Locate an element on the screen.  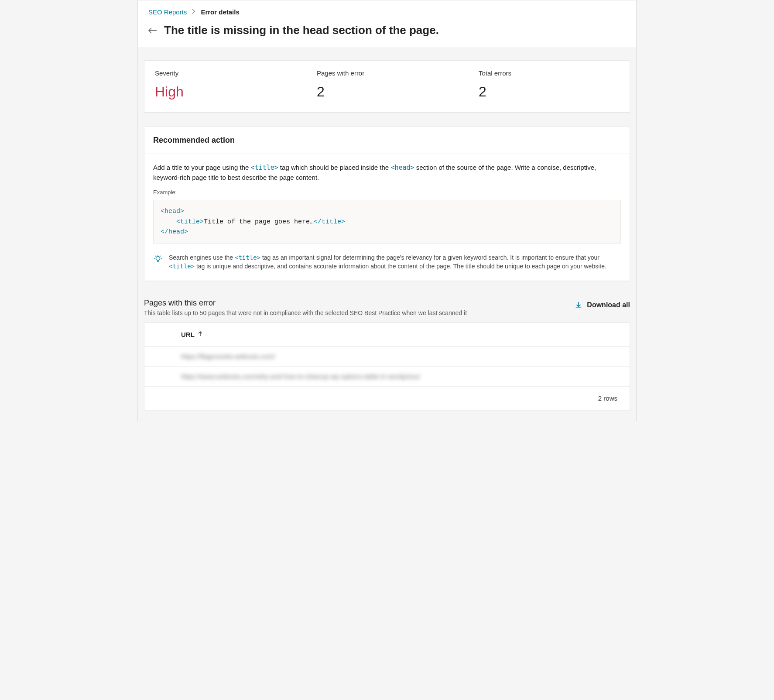
stat-card-pages: Pages with error 2 is located at coordinates (387, 86).